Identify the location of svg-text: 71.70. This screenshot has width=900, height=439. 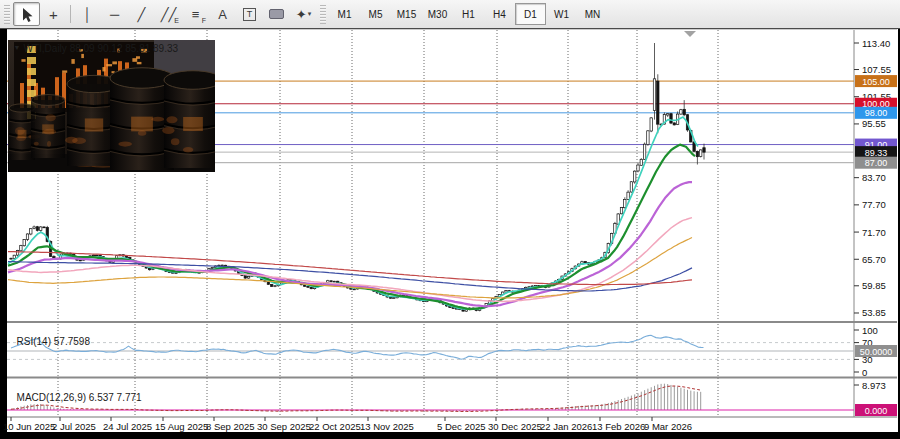
(874, 232).